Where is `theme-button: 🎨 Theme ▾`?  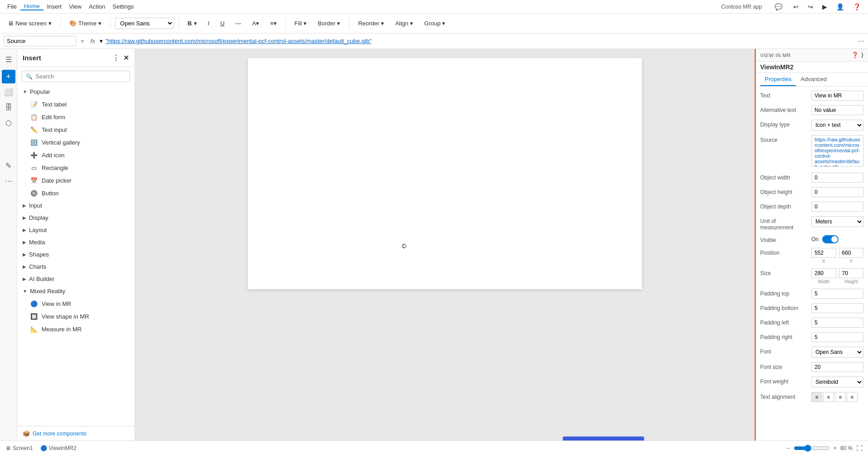
theme-button: 🎨 Theme ▾ is located at coordinates (85, 24).